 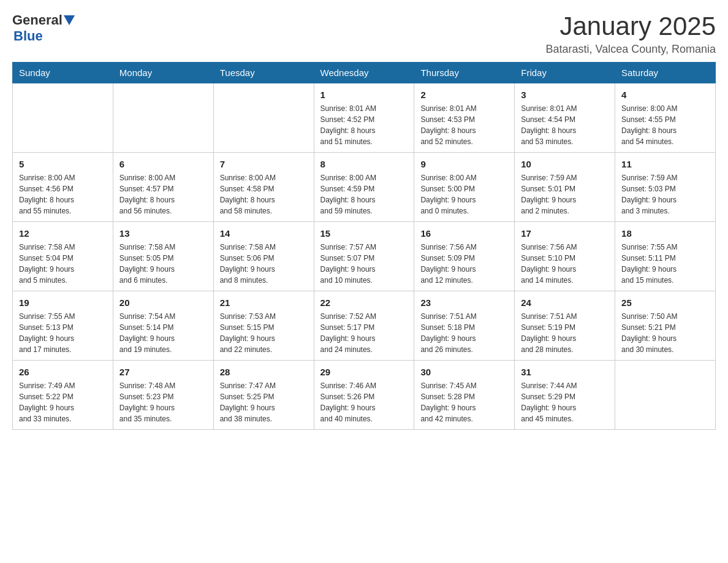 I want to click on calendar-cell: 27Sunrise: 7:48 AMSunset: 5:23 PMDayligh…, so click(x=163, y=395).